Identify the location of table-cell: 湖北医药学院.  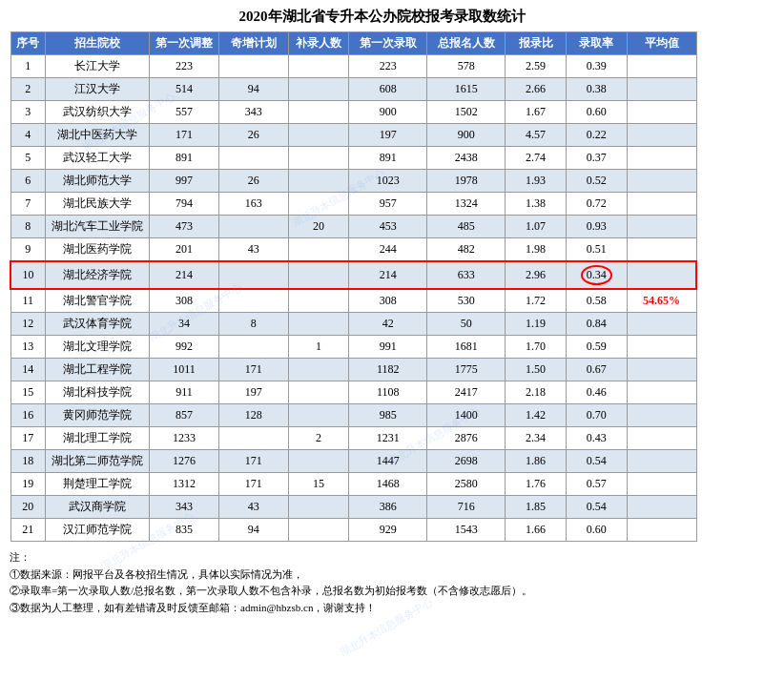
(97, 250).